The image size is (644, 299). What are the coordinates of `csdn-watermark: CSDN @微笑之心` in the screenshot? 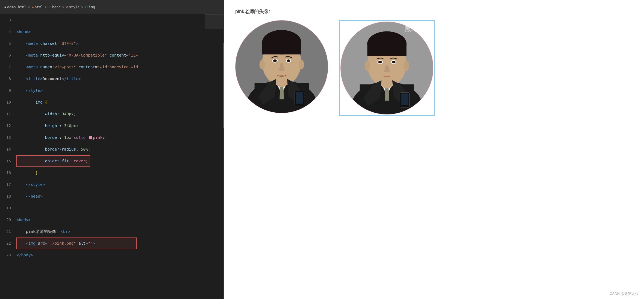 It's located at (624, 294).